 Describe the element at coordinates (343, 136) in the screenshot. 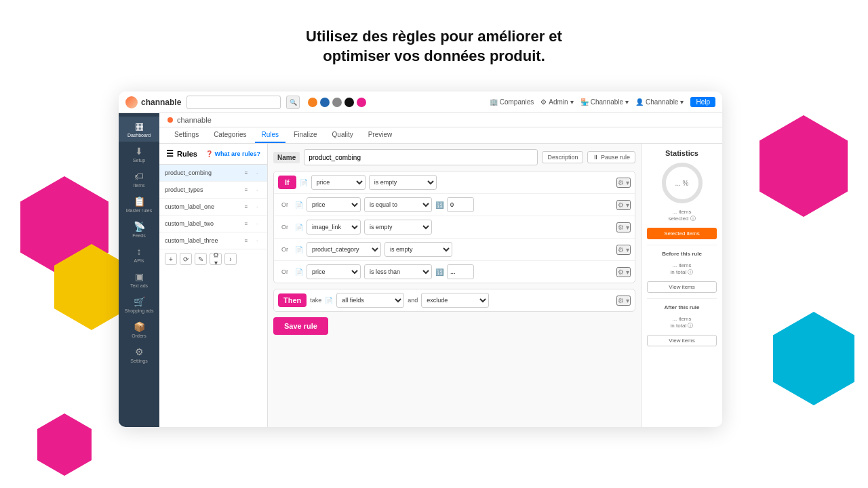

I see `tab-quality: Quality` at that location.